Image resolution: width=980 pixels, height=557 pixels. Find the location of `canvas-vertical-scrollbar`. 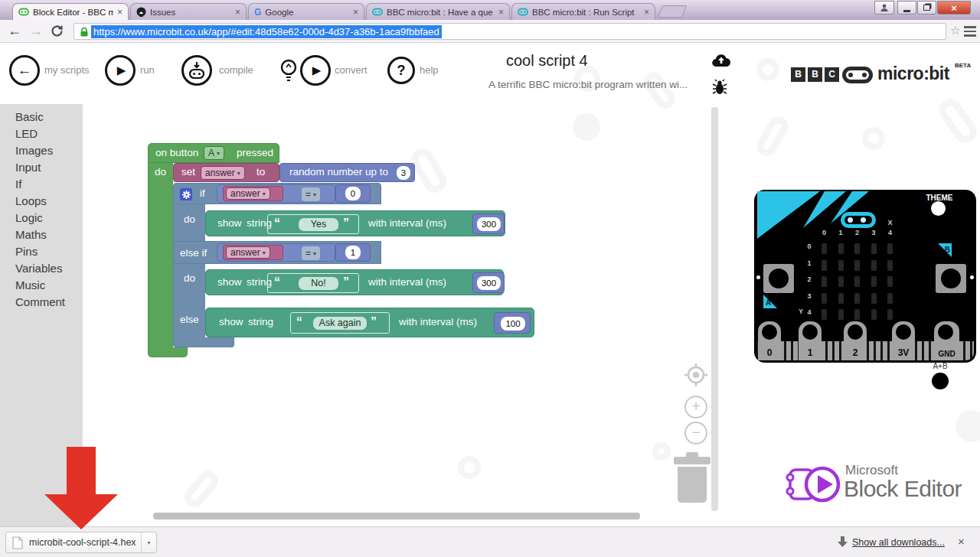

canvas-vertical-scrollbar is located at coordinates (715, 309).